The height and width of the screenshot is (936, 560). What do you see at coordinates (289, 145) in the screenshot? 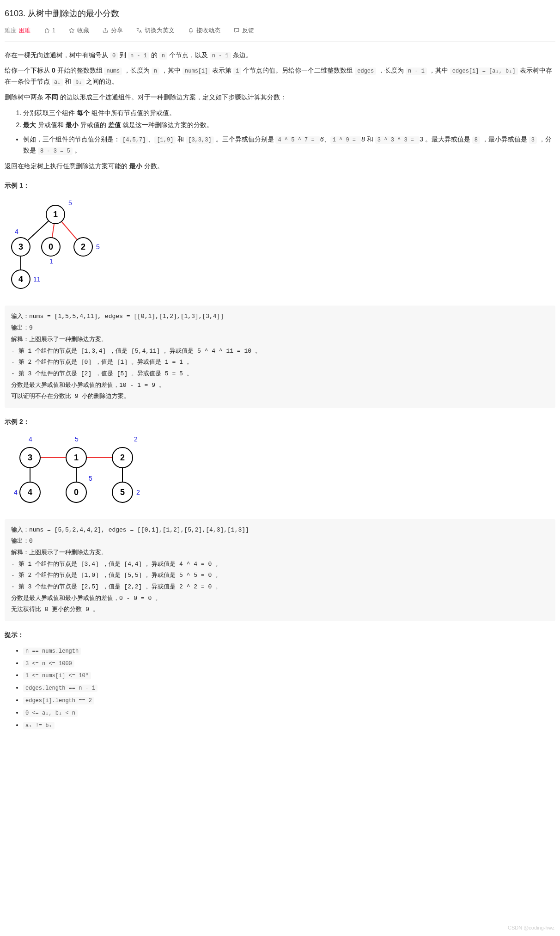
I see `list-item: 例如，三个组件的节点值分别是：[4,5,7]、[1,9] 和 [3,3,3] 。…` at bounding box center [289, 145].